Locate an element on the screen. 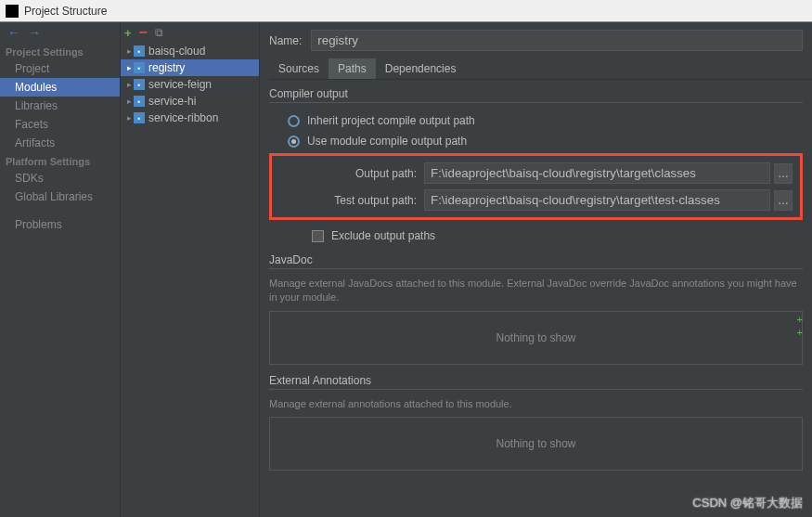  javadoc-desc: Manage external JavaDocs attached to thi… is located at coordinates (536, 291).